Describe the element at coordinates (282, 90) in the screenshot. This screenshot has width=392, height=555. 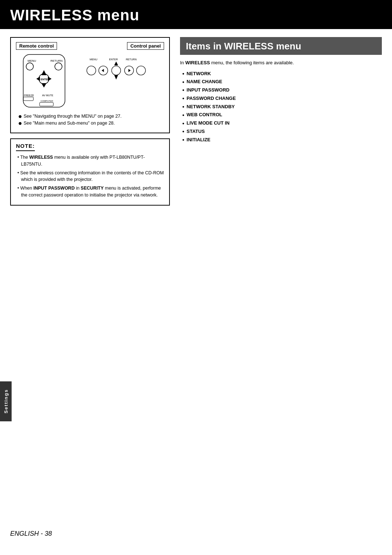
I see `menu-item-input-password: INPUT PASSWORD` at that location.